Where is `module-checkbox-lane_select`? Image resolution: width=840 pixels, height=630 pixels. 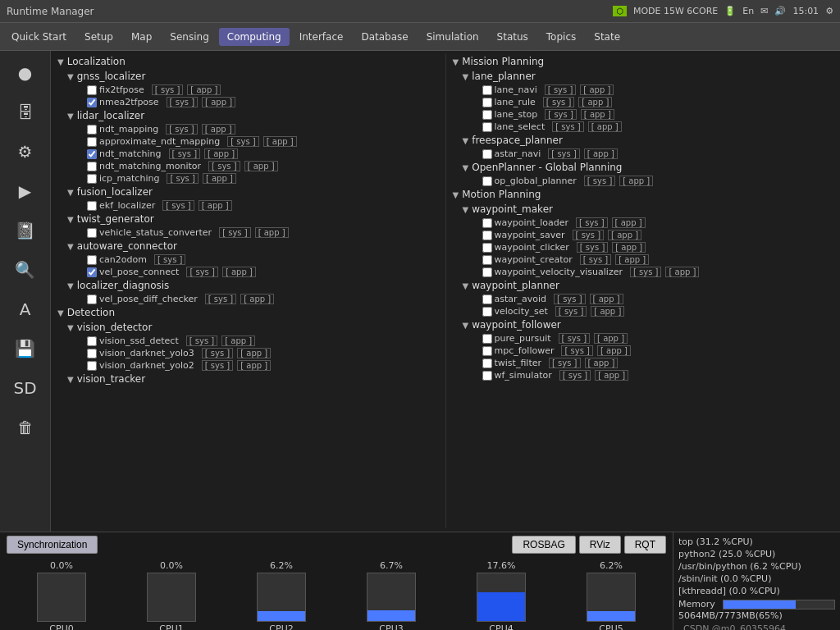
module-checkbox-lane_select is located at coordinates (487, 127).